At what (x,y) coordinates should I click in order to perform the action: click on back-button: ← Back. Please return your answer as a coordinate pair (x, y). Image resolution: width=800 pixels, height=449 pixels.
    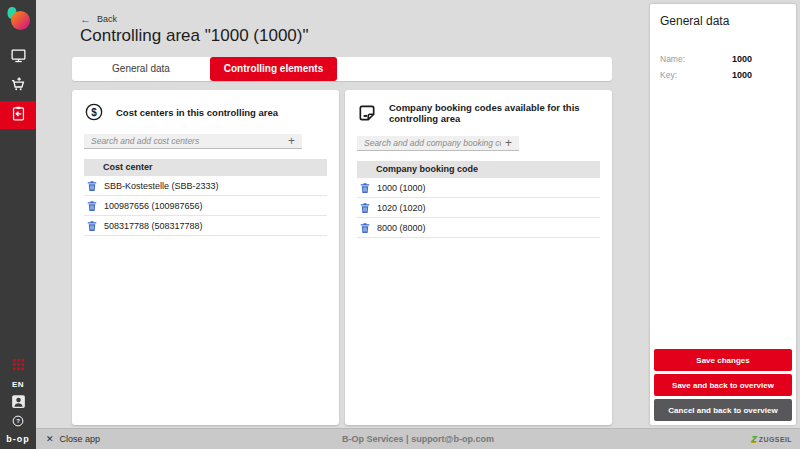
    Looking at the image, I should click on (98, 19).